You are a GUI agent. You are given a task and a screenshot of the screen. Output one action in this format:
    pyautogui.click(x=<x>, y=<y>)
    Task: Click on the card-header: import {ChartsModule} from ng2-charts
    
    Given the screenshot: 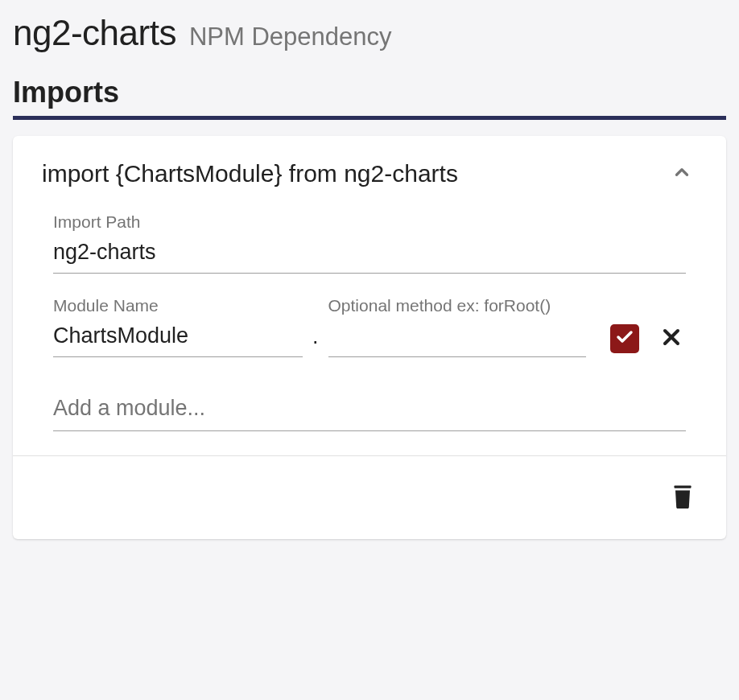 What is the action you would take?
    pyautogui.click(x=370, y=171)
    